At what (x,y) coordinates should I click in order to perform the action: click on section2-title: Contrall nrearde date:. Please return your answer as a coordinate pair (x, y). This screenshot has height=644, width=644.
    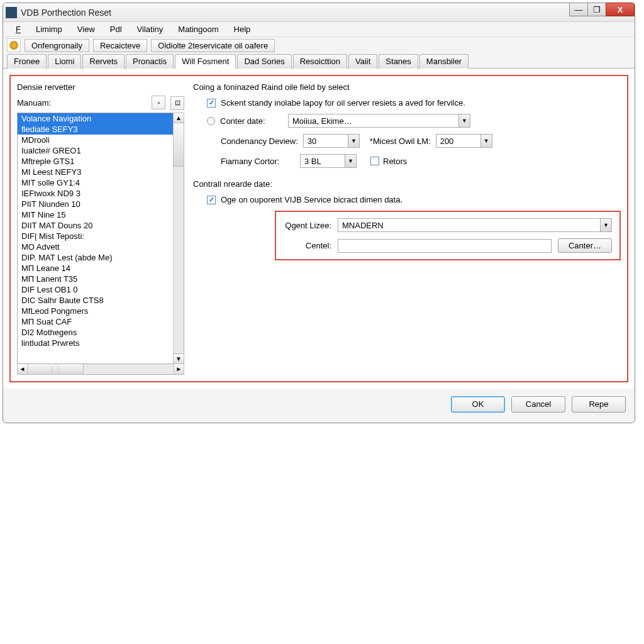
    Looking at the image, I should click on (407, 184).